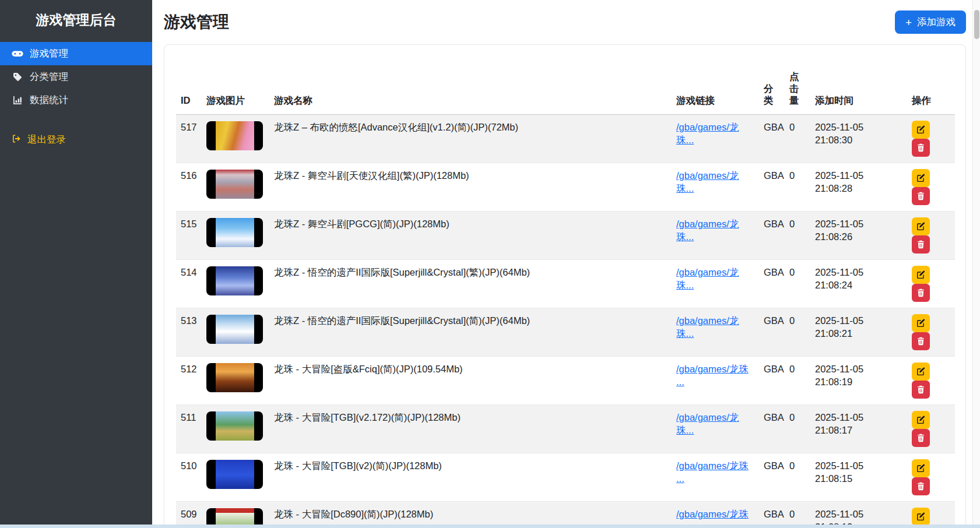 This screenshot has height=528, width=980. Describe the element at coordinates (936, 22) in the screenshot. I see `add-game-button-label: 添加游戏` at that location.